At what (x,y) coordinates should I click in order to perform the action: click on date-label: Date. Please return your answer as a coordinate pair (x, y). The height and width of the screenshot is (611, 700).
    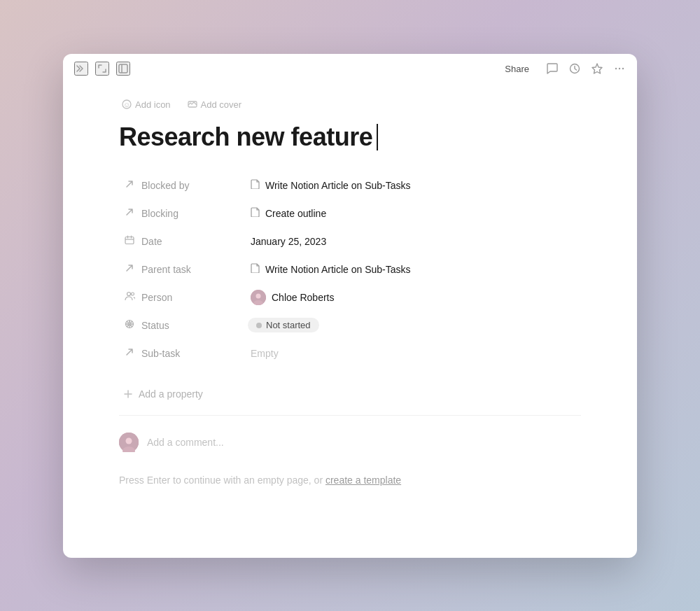
    Looking at the image, I should click on (182, 241).